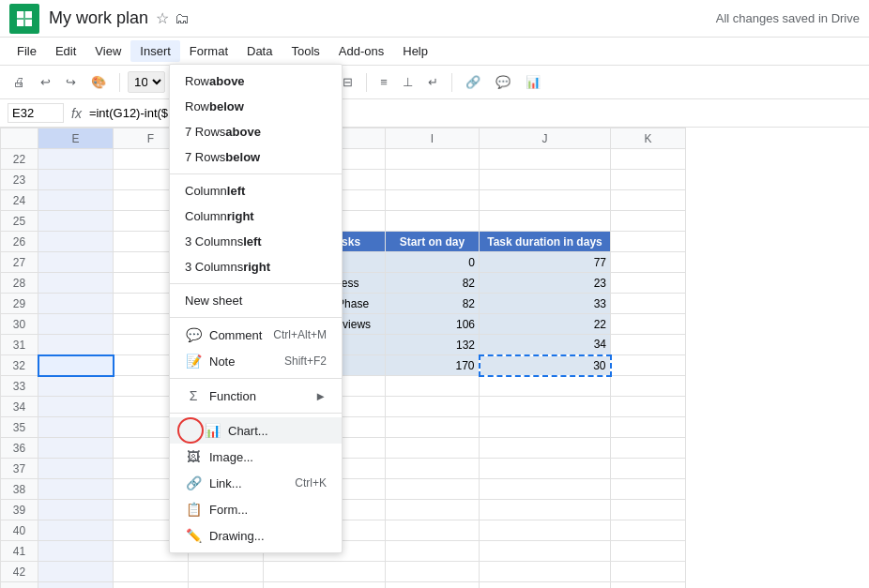 The height and width of the screenshot is (588, 869). What do you see at coordinates (433, 366) in the screenshot?
I see `cell-I32: 170` at bounding box center [433, 366].